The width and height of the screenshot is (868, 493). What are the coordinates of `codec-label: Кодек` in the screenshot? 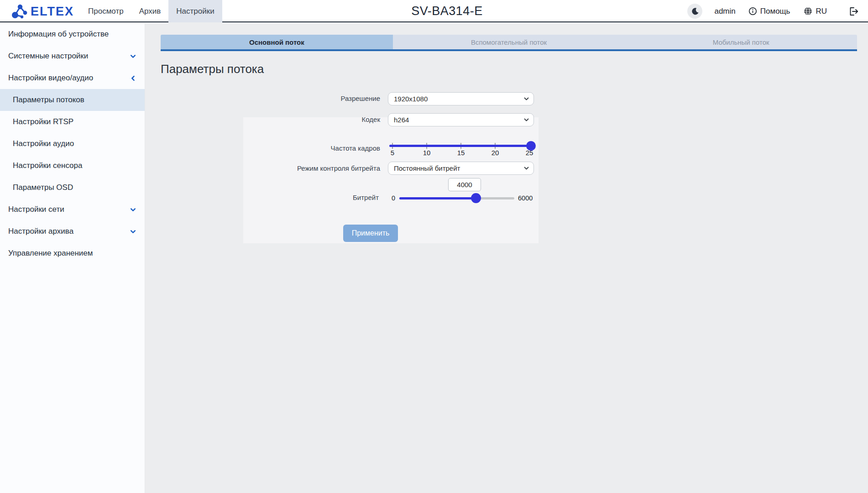 It's located at (304, 120).